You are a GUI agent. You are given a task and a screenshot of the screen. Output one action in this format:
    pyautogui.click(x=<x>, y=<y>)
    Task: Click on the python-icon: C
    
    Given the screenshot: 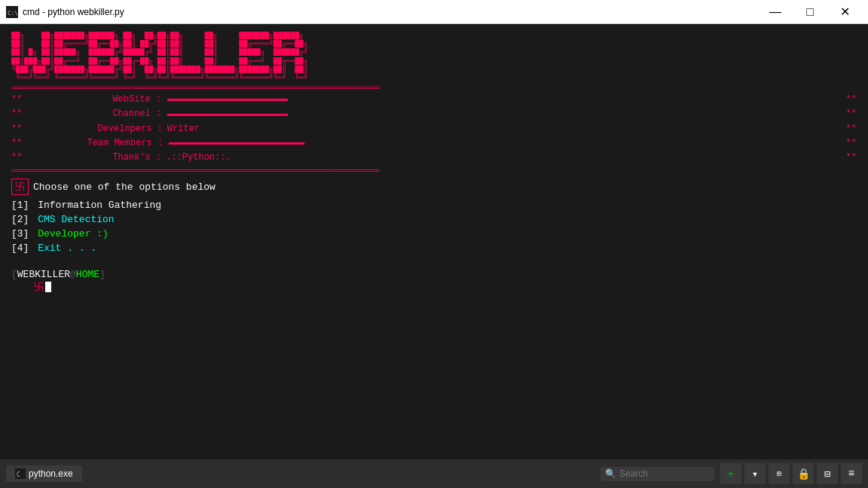 What is the action you would take?
    pyautogui.click(x=20, y=474)
    